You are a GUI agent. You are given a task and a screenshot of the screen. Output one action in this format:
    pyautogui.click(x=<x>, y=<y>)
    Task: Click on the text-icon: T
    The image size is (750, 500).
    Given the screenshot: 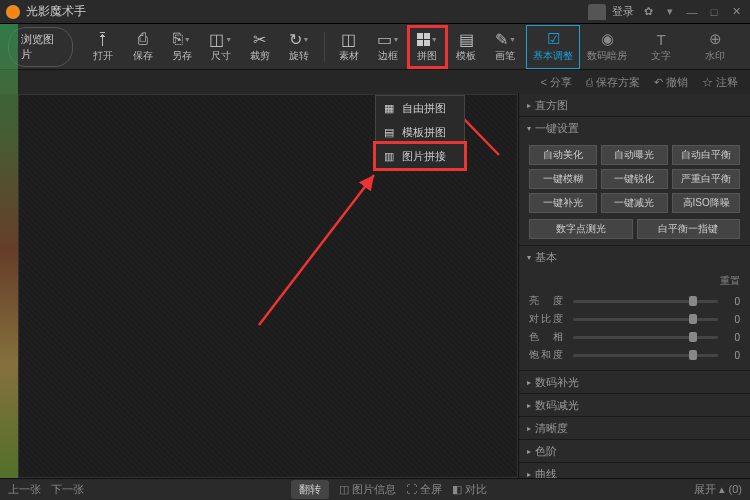 What is the action you would take?
    pyautogui.click(x=660, y=40)
    